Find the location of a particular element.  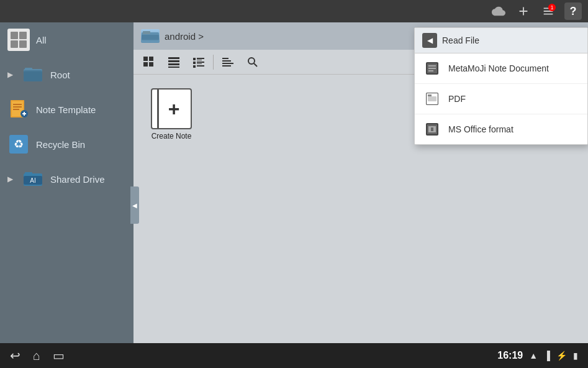

svg-text: AI is located at coordinates (32, 180).